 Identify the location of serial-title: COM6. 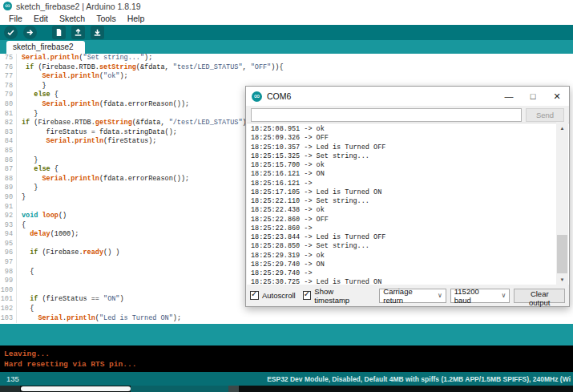
(381, 96).